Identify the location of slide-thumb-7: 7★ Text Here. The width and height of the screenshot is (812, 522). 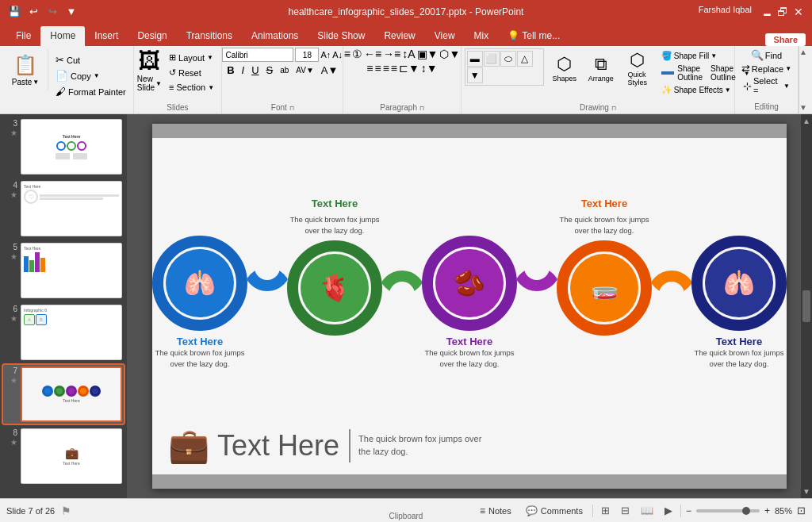
(63, 394).